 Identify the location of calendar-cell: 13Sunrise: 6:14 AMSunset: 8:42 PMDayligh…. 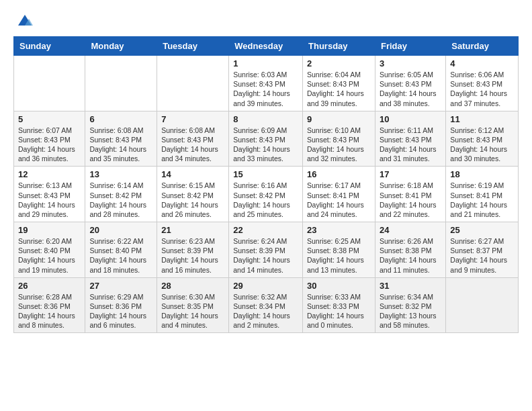
(121, 195).